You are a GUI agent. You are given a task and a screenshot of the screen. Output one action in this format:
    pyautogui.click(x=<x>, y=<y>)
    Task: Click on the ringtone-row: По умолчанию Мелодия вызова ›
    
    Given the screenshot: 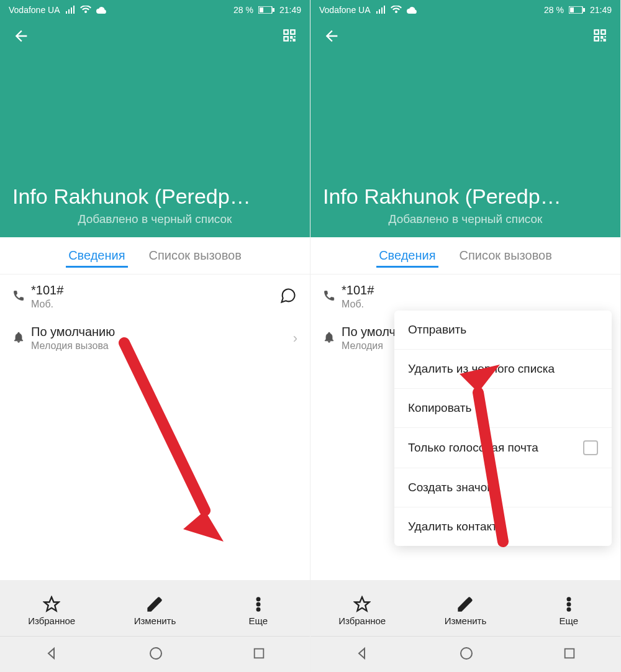 What is the action you would take?
    pyautogui.click(x=155, y=337)
    